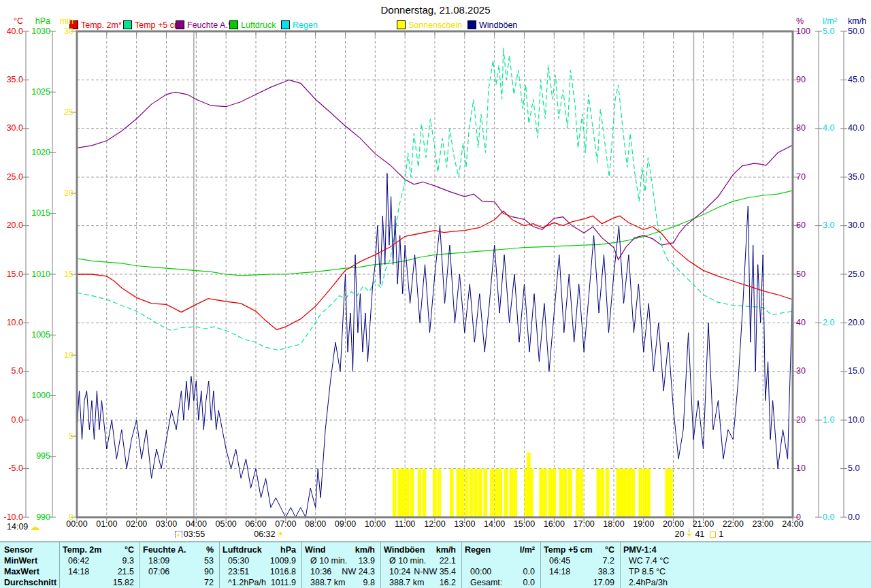 The height and width of the screenshot is (588, 871). I want to click on table-col-unit: hPa, so click(259, 550).